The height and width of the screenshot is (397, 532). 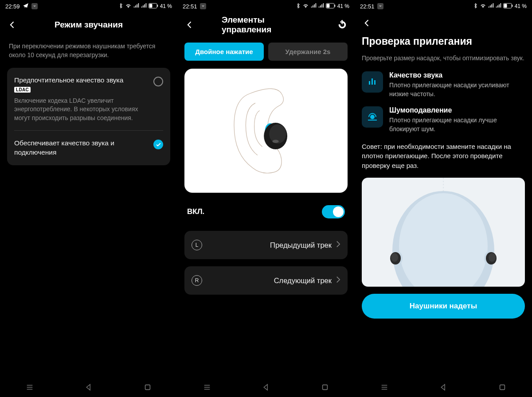 What do you see at coordinates (89, 99) in the screenshot?
I see `option-ldac: Предпочтительное качество звука LDAC Вкл…` at bounding box center [89, 99].